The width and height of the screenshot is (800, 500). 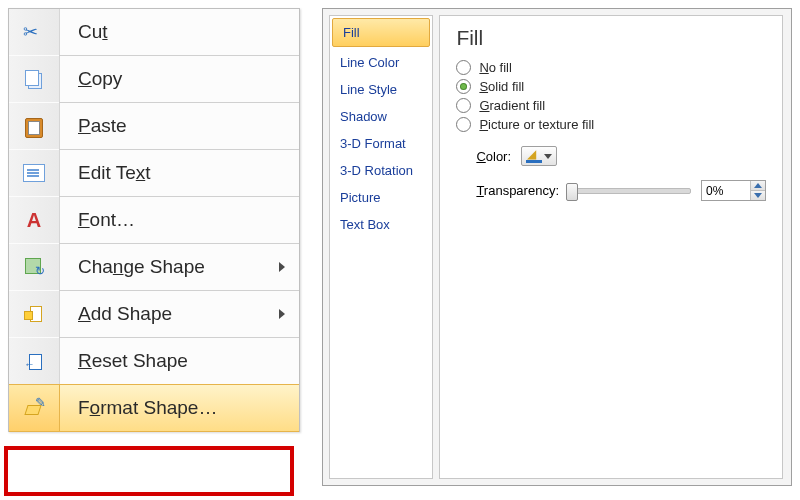 What do you see at coordinates (572, 192) in the screenshot?
I see `slider-thumb` at bounding box center [572, 192].